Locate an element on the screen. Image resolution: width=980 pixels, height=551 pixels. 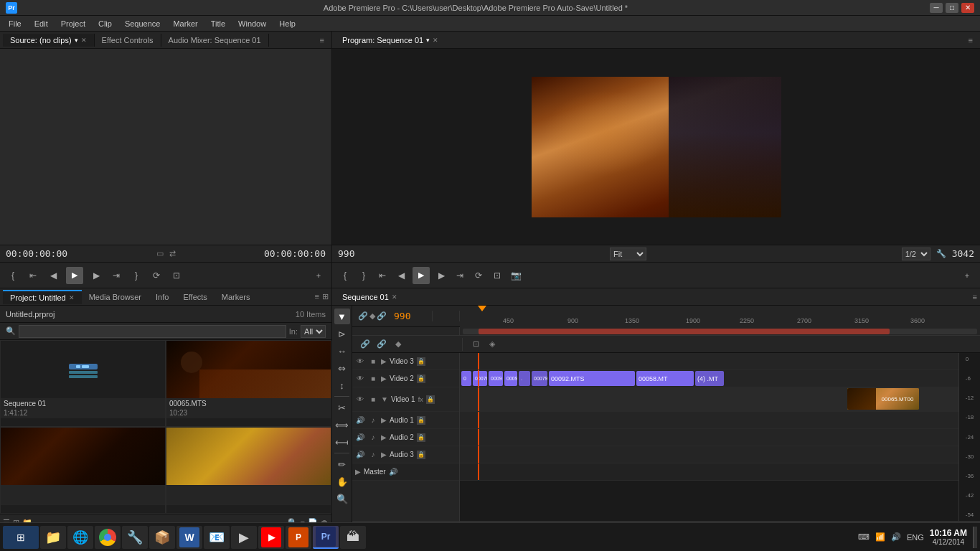
taskbar-ppt: P is located at coordinates (298, 537).